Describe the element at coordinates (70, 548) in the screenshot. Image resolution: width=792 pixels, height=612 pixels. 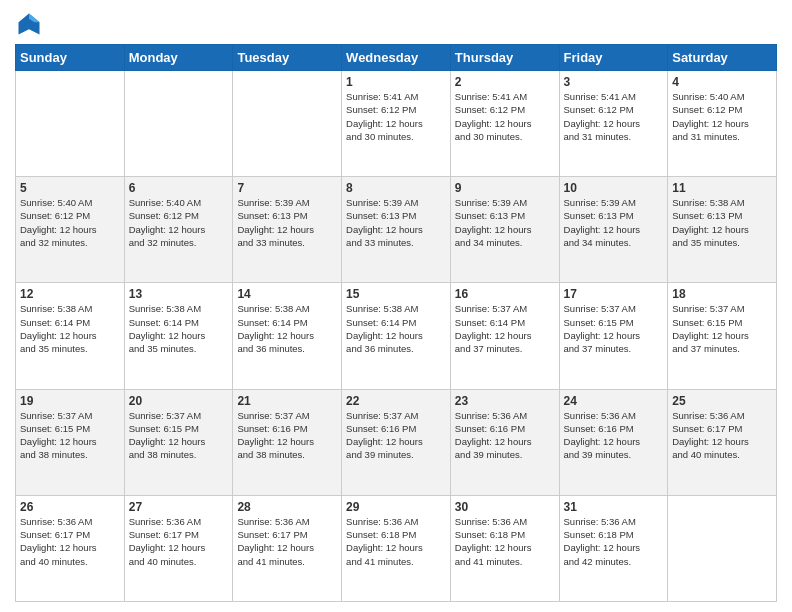
I see `calendar-cell: 26Sunrise: 5:36 AM Sunset: 6:17 PM Dayli…` at that location.